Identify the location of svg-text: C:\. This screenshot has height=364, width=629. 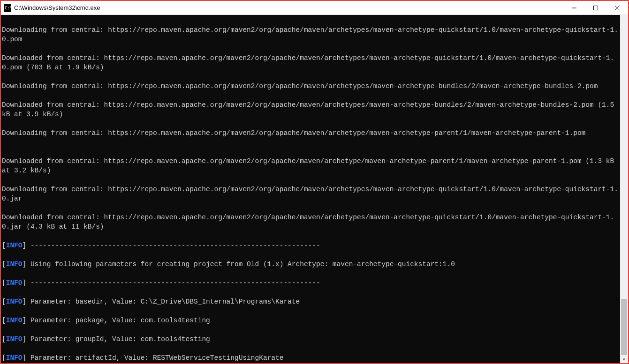
(8, 8).